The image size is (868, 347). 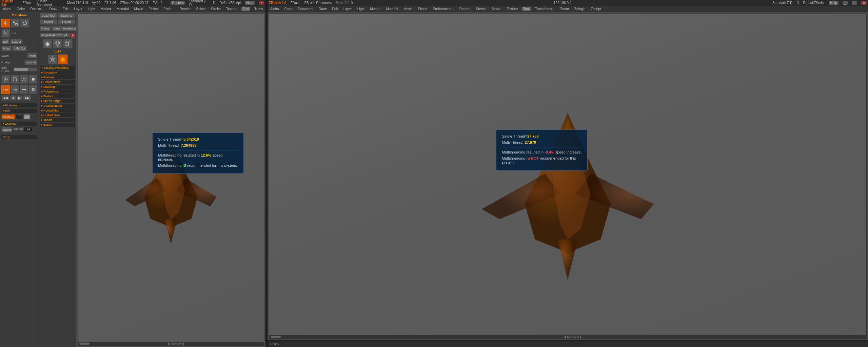 What do you see at coordinates (27, 117) in the screenshot?
I see `a1-btn: A1` at bounding box center [27, 117].